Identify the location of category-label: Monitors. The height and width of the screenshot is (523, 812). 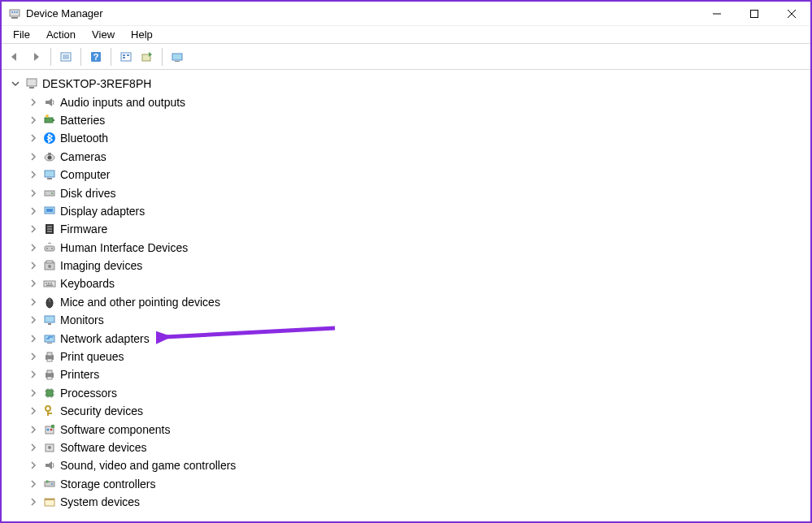
(82, 320).